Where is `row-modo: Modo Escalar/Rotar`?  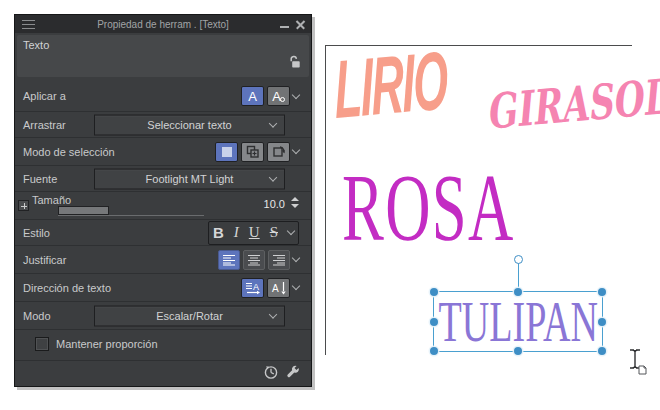
row-modo: Modo Escalar/Rotar is located at coordinates (163, 315).